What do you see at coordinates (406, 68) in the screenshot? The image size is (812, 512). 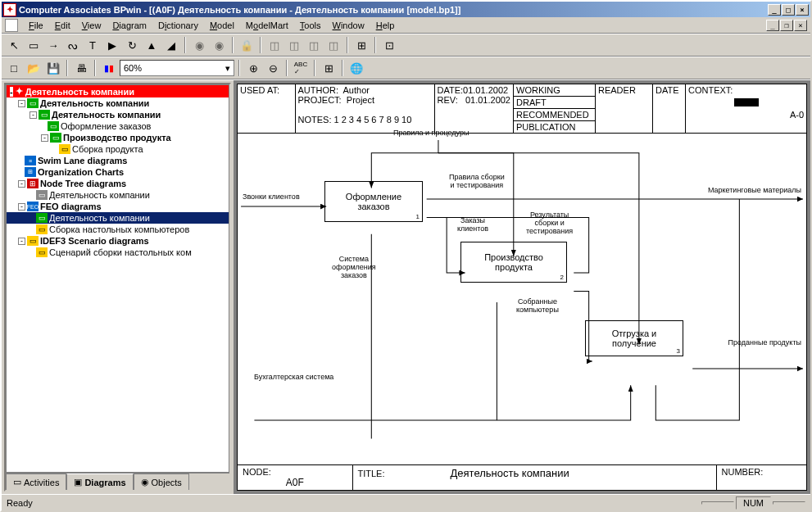 I see `toolbar-2: □ 📂 💾 🖶 ▮▮ 60% ▾ ⊕ ⊖ ABC✓ ⊞ 🌐` at bounding box center [406, 68].